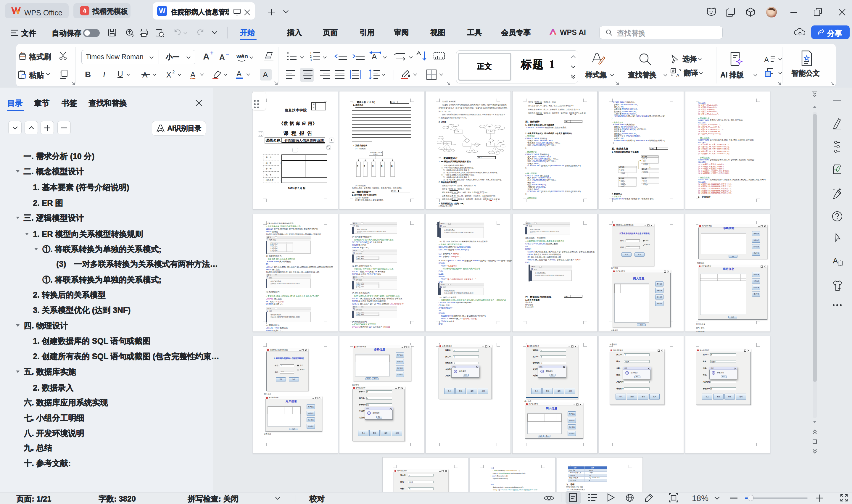  I want to click on svg-text: 用户 ID, so click(645, 180).